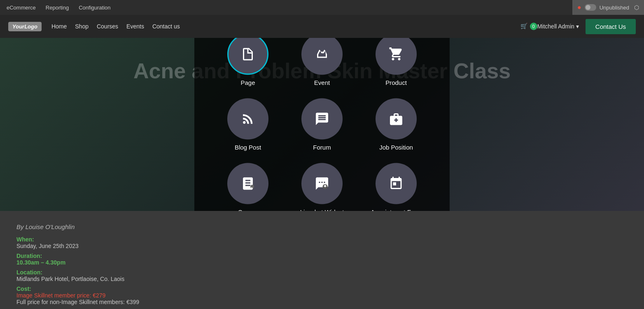 Image resolution: width=644 pixels, height=309 pixels. What do you see at coordinates (322, 62) in the screenshot?
I see `menu-item-event: Event` at bounding box center [322, 62].